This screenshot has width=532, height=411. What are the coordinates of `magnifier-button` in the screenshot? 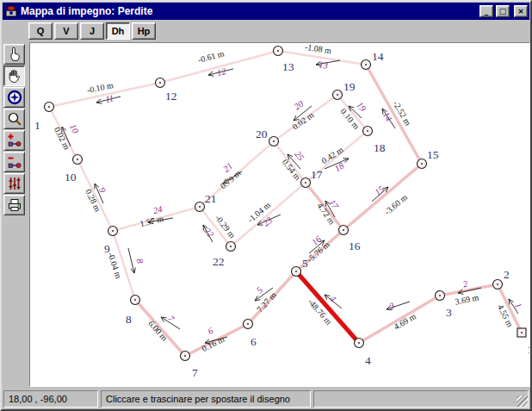 It's located at (14, 119).